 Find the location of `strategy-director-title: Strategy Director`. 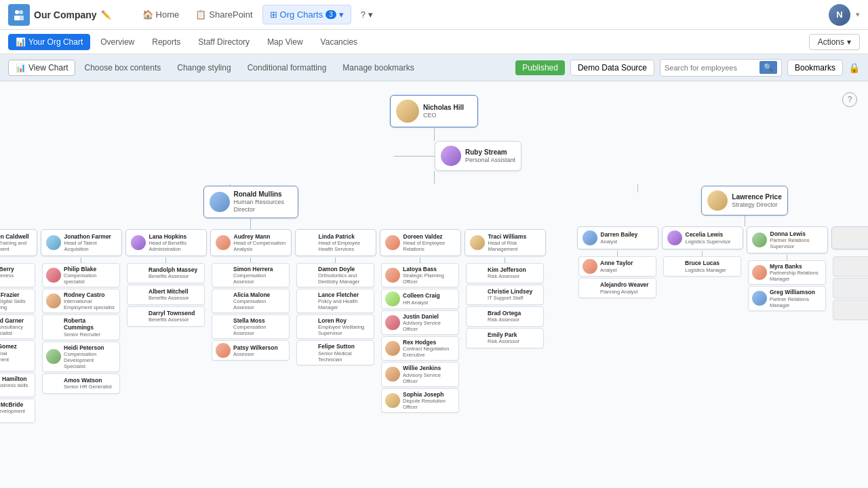

strategy-director-title: Strategy Director is located at coordinates (757, 205).